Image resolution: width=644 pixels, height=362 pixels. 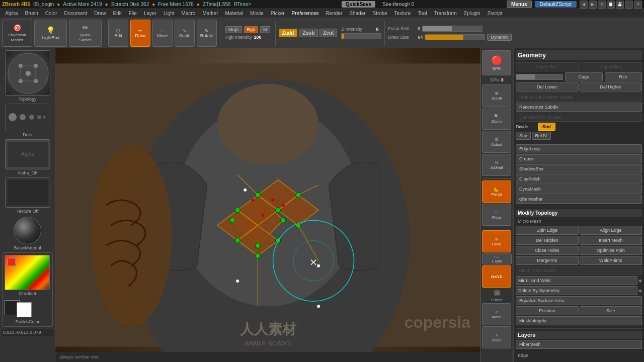 What do you see at coordinates (252, 30) in the screenshot?
I see `rgb-button: Rgb` at bounding box center [252, 30].